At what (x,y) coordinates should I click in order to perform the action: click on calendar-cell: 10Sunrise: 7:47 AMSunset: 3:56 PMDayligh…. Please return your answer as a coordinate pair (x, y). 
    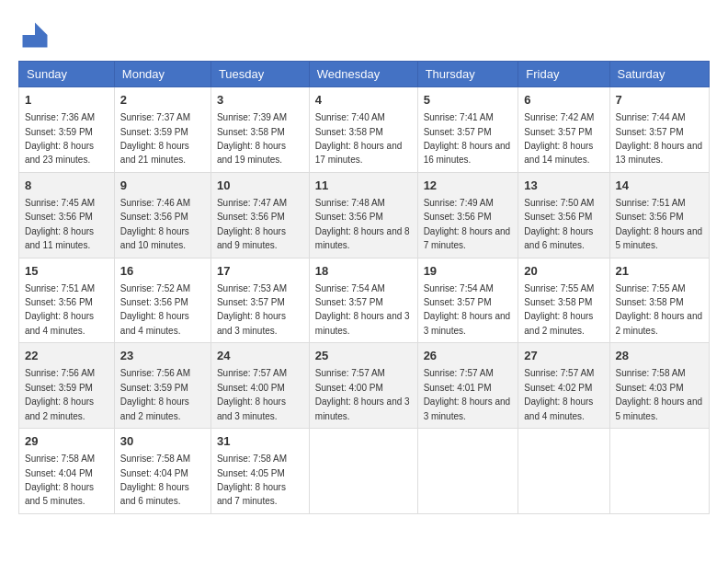
    Looking at the image, I should click on (259, 215).